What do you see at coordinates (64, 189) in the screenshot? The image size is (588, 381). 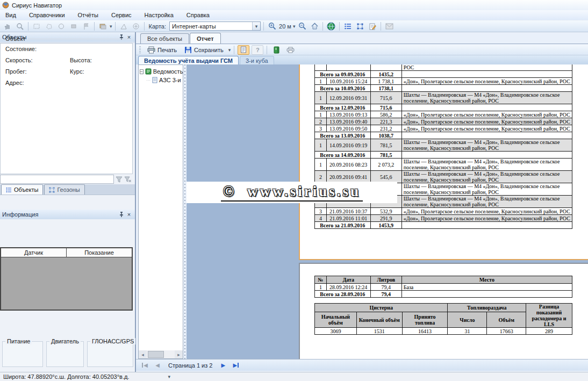 I see `tab-geozones: Геозоны` at bounding box center [64, 189].